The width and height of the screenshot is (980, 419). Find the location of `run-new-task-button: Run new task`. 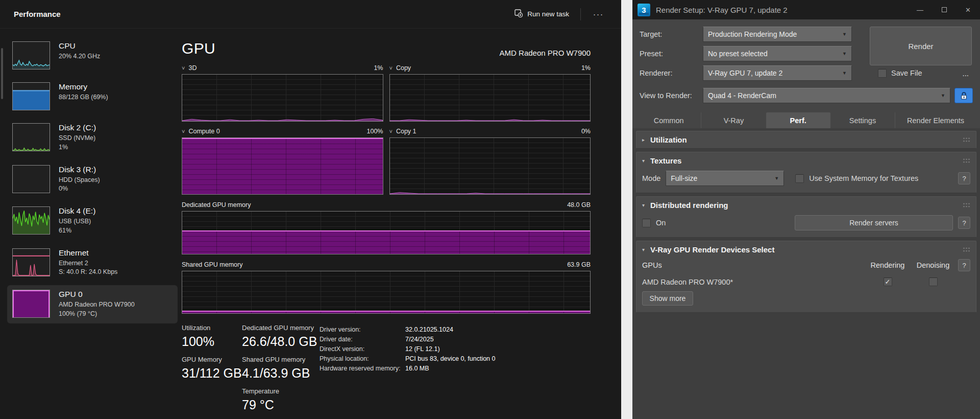

run-new-task-button: Run new task is located at coordinates (542, 14).